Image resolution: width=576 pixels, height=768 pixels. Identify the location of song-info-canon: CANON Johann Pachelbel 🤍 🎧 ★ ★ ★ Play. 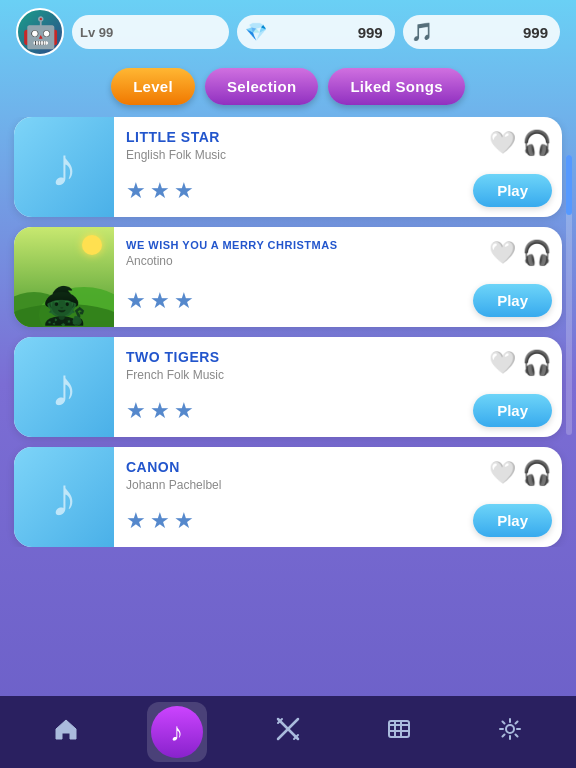
(338, 497).